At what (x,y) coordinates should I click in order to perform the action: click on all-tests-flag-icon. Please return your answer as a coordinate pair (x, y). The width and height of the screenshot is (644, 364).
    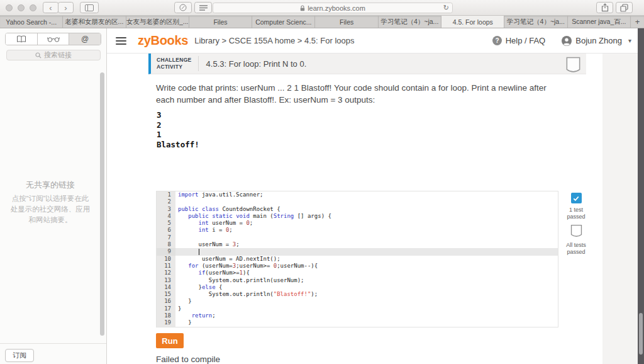
    Looking at the image, I should click on (576, 232).